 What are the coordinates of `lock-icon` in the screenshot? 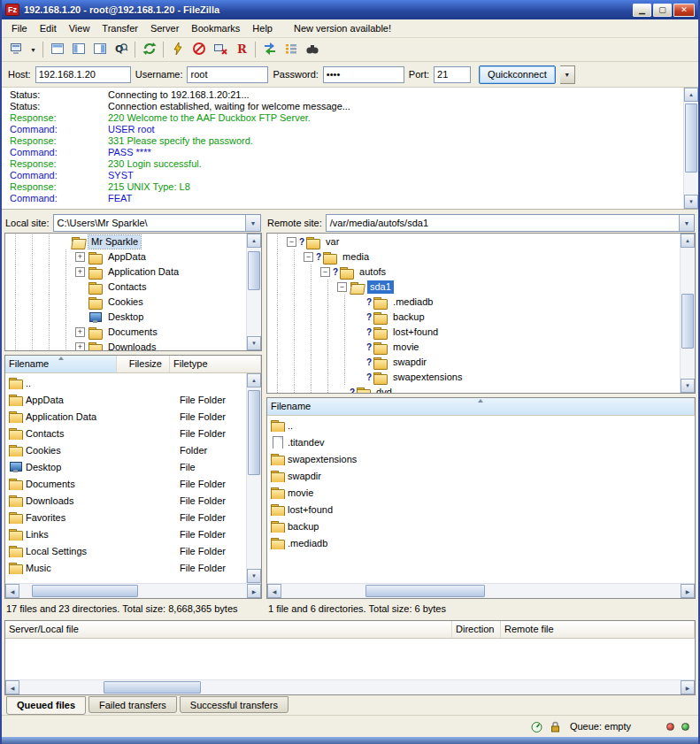 It's located at (556, 727).